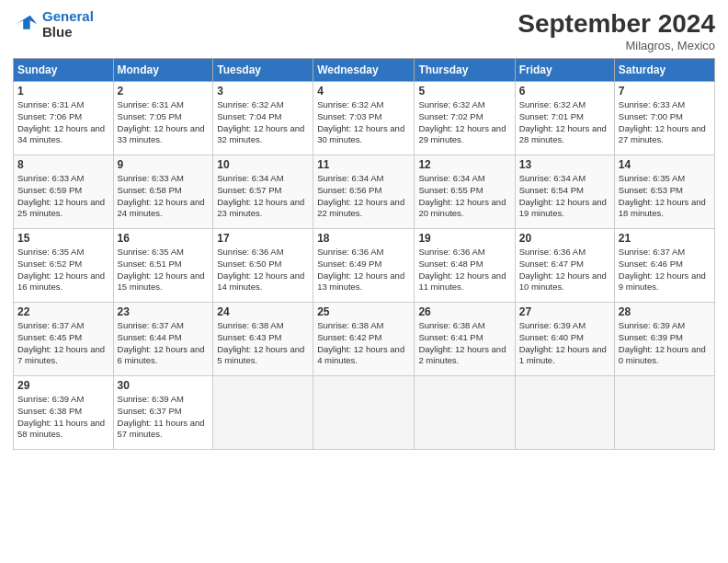 The width and height of the screenshot is (728, 563). What do you see at coordinates (164, 270) in the screenshot?
I see `cell-content: Sunrise: 6:35 AM Sunset: 6:51 PM Dayligh…` at bounding box center [164, 270].